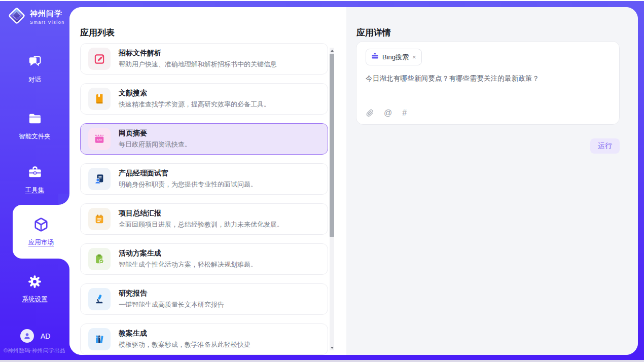  Describe the element at coordinates (27, 336) in the screenshot. I see `avatar` at that location.